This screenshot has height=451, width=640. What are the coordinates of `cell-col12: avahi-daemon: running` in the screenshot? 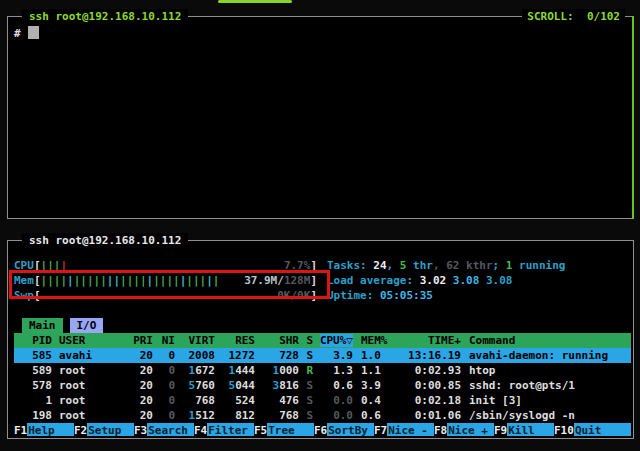 It's located at (546, 356).